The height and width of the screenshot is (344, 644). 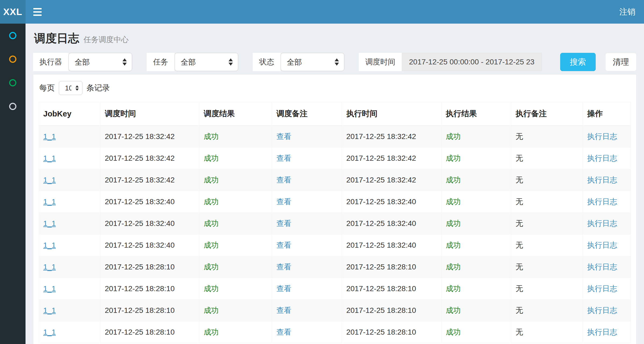 I want to click on executor-filter-group: 执行器 全部, so click(x=83, y=62).